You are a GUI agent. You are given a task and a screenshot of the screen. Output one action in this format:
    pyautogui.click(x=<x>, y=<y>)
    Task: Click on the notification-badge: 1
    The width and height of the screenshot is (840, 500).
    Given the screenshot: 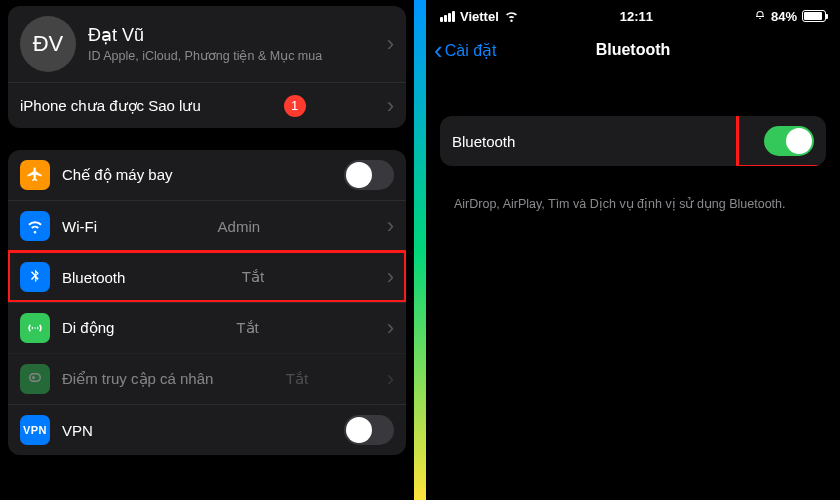 What is the action you would take?
    pyautogui.click(x=295, y=106)
    